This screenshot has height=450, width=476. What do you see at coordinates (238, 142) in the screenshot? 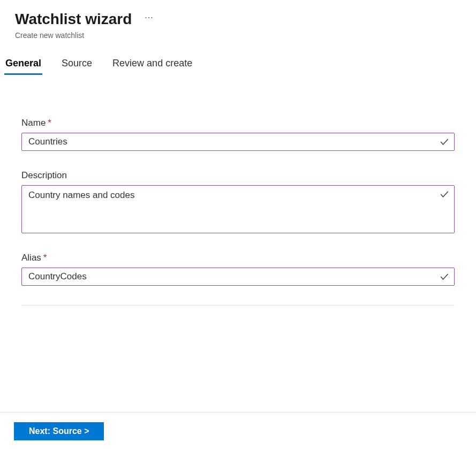
I see `name-input` at bounding box center [238, 142].